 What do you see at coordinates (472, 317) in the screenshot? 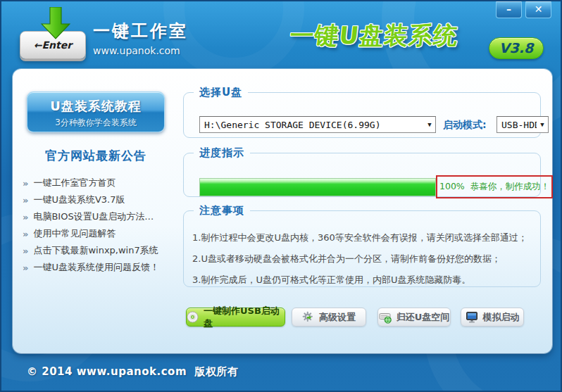
I see `monitor-icon` at bounding box center [472, 317].